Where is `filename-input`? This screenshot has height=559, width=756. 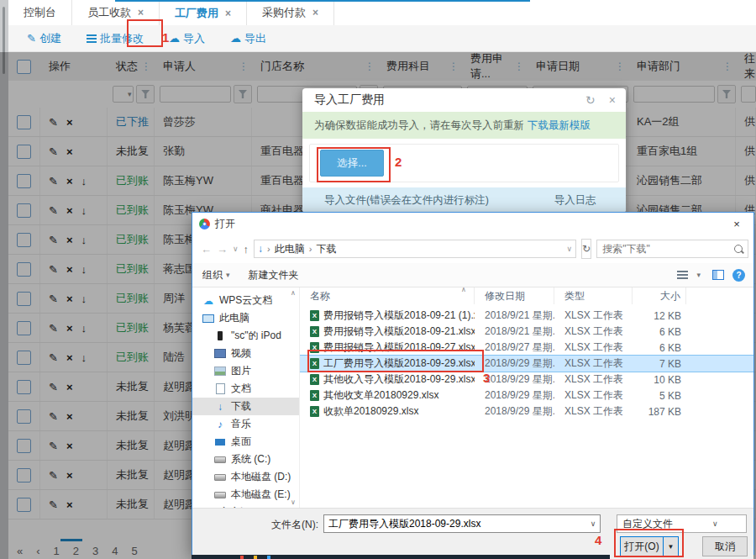 filename-input is located at coordinates (455, 524).